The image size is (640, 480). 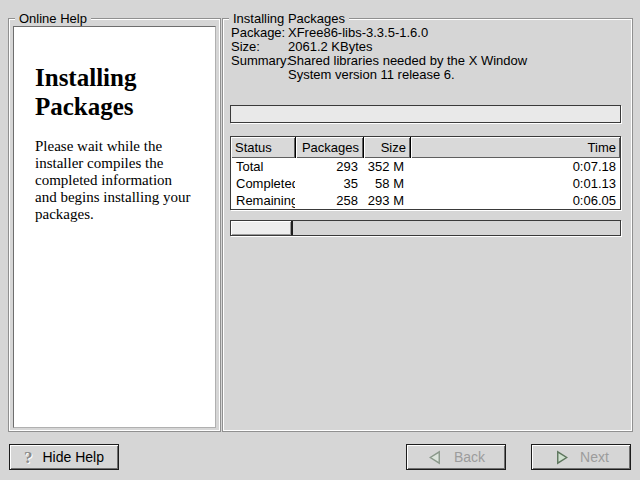 I want to click on cell-status: Total, so click(x=263, y=166).